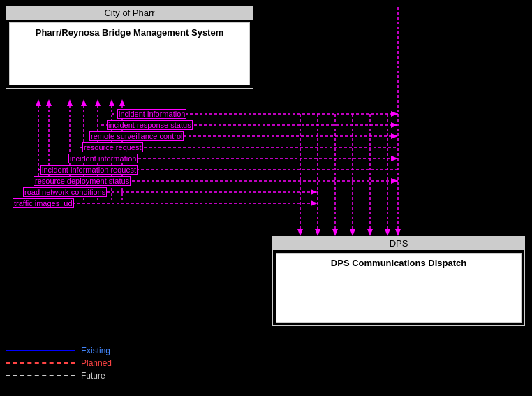 Image resolution: width=532 pixels, height=396 pixels. Describe the element at coordinates (89, 170) in the screenshot. I see `label-incident-information-request: incident information request` at that location.